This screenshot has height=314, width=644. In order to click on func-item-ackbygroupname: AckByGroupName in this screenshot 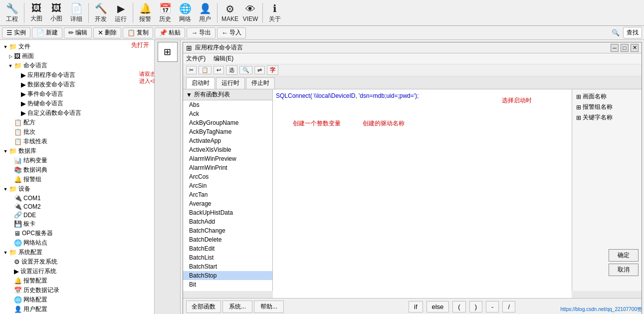, I will do `click(227, 123)`.